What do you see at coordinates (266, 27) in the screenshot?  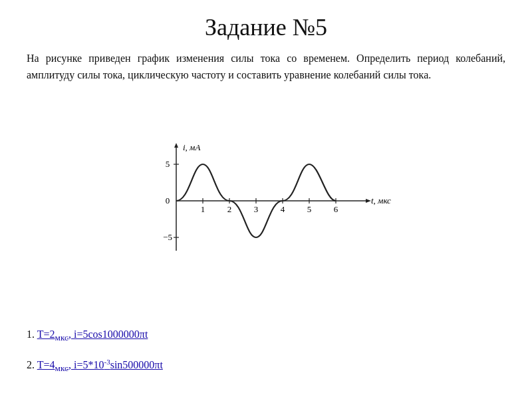 I see `page-title: Задание №5` at bounding box center [266, 27].